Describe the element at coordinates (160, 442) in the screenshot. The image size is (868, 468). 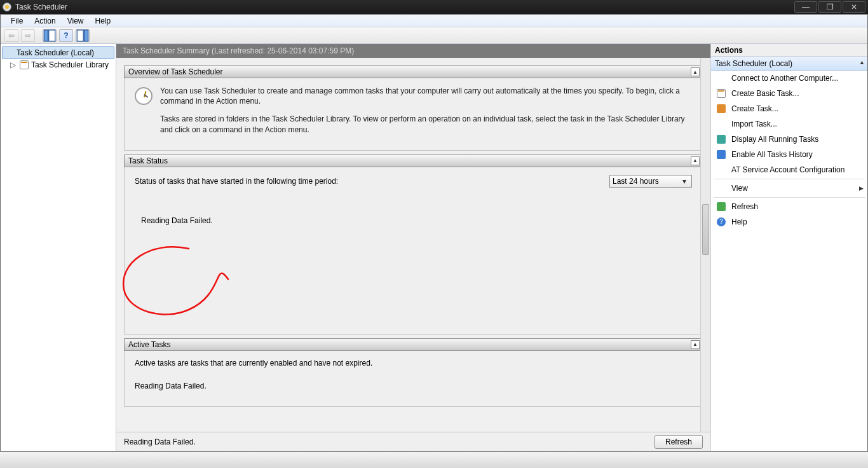
I see `footer-status: Reading Data Failed.` at that location.